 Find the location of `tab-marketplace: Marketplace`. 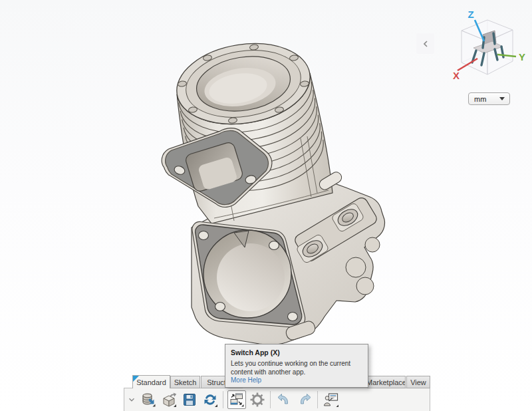

tab-marketplace: Marketplace is located at coordinates (386, 382).